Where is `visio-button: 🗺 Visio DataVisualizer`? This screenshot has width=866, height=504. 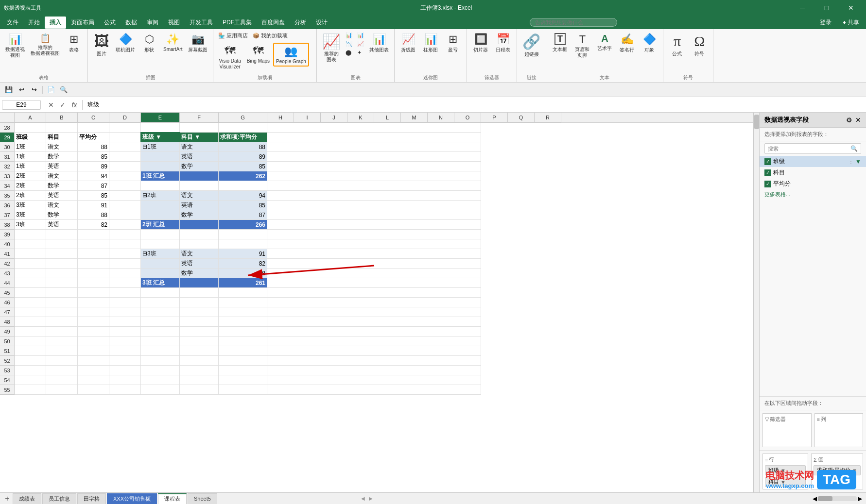 visio-button: 🗺 Visio DataVisualizer is located at coordinates (229, 57).